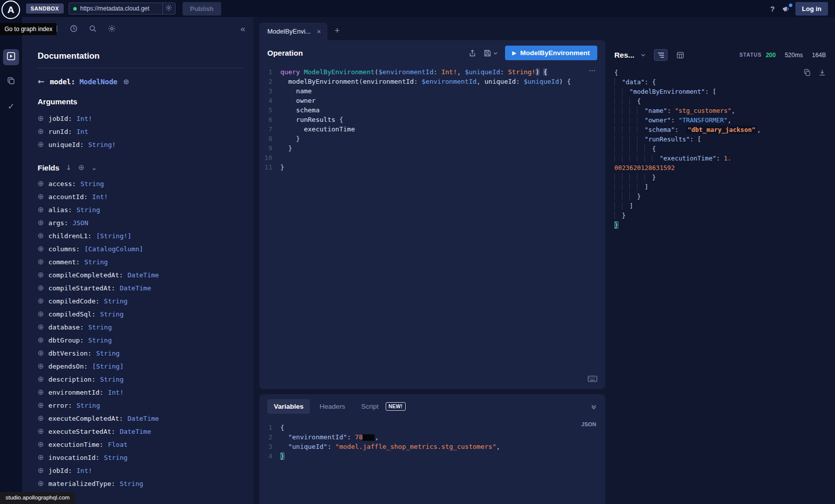 The width and height of the screenshot is (835, 504). What do you see at coordinates (116, 9) in the screenshot?
I see `endpoint-url-input: https://metadata.cloud.get` at bounding box center [116, 9].